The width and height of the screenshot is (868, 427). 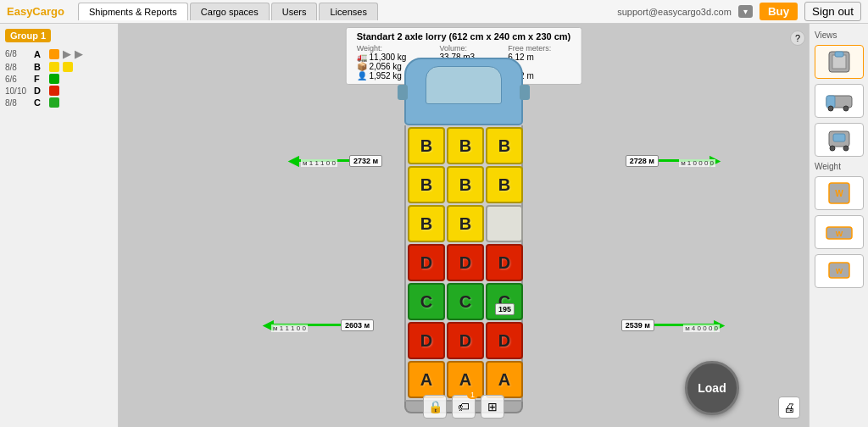 What do you see at coordinates (293, 161) in the screenshot?
I see `arrow-left-icon: ◀` at bounding box center [293, 161].